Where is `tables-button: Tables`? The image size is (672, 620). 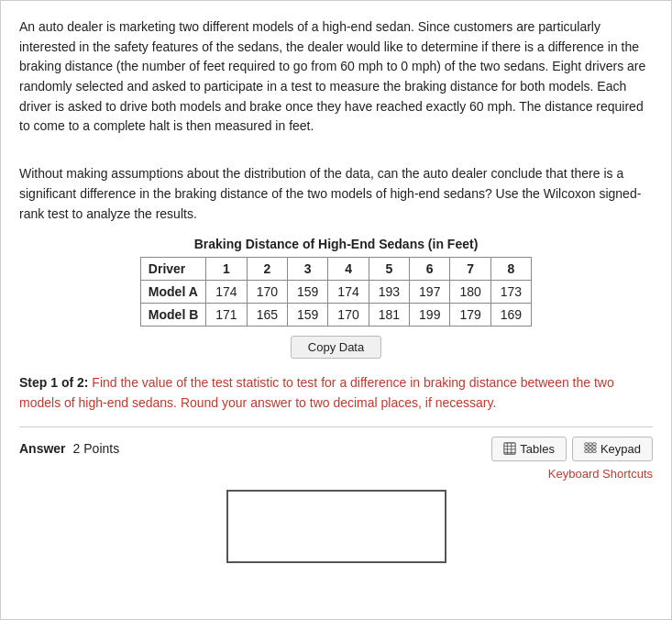
tables-button: Tables is located at coordinates (529, 449).